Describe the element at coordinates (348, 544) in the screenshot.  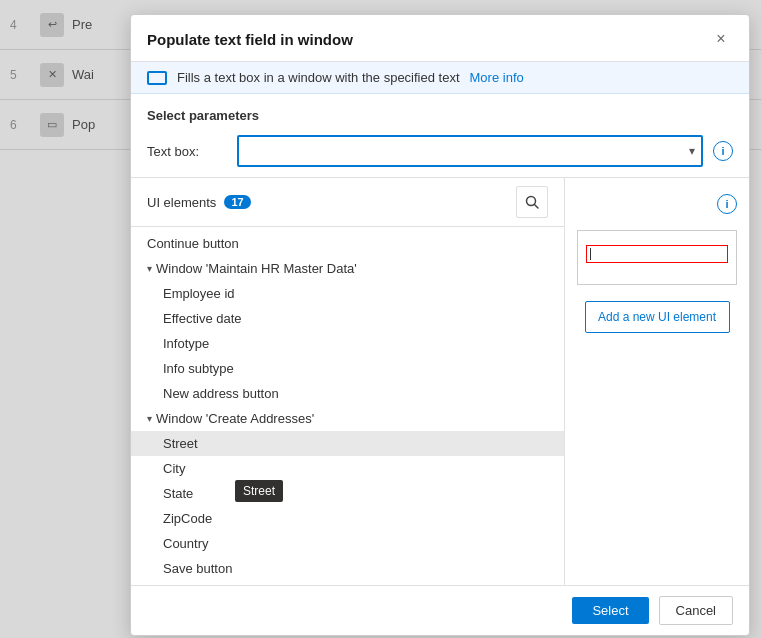
I see `tree-item-country: Country` at that location.